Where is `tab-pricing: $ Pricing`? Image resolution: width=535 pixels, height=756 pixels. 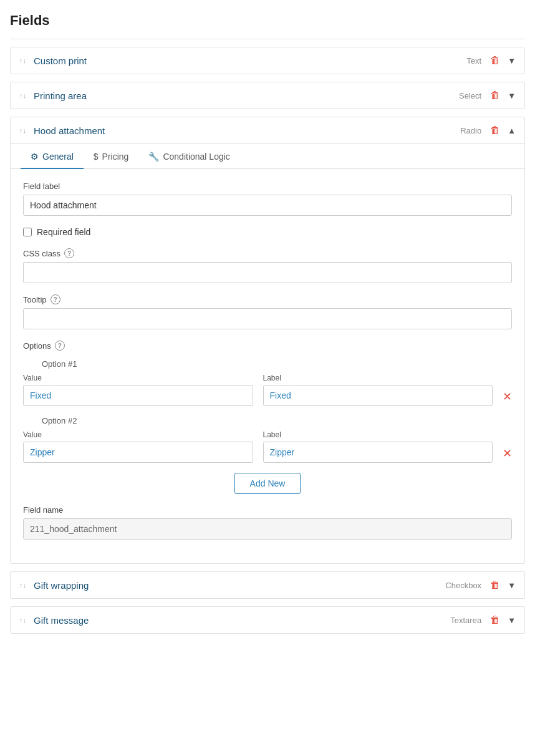 tab-pricing: $ Pricing is located at coordinates (111, 157).